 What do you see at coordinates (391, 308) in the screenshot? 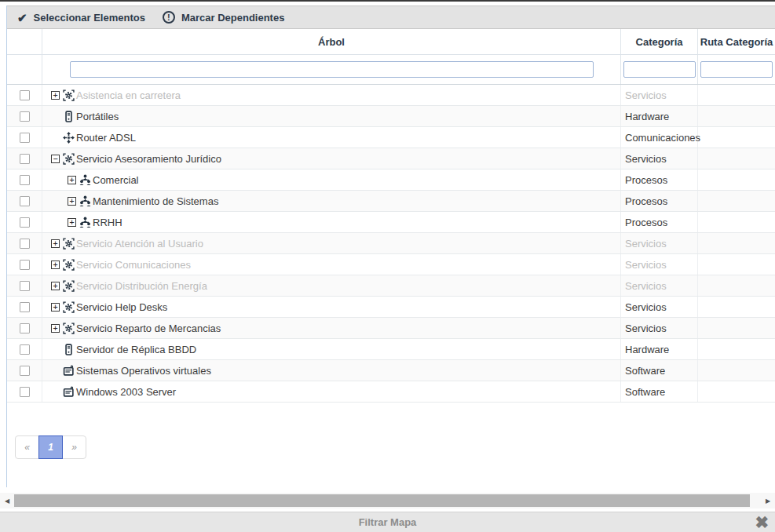
I see `table-row: +Servicio Help DesksServicios` at bounding box center [391, 308].